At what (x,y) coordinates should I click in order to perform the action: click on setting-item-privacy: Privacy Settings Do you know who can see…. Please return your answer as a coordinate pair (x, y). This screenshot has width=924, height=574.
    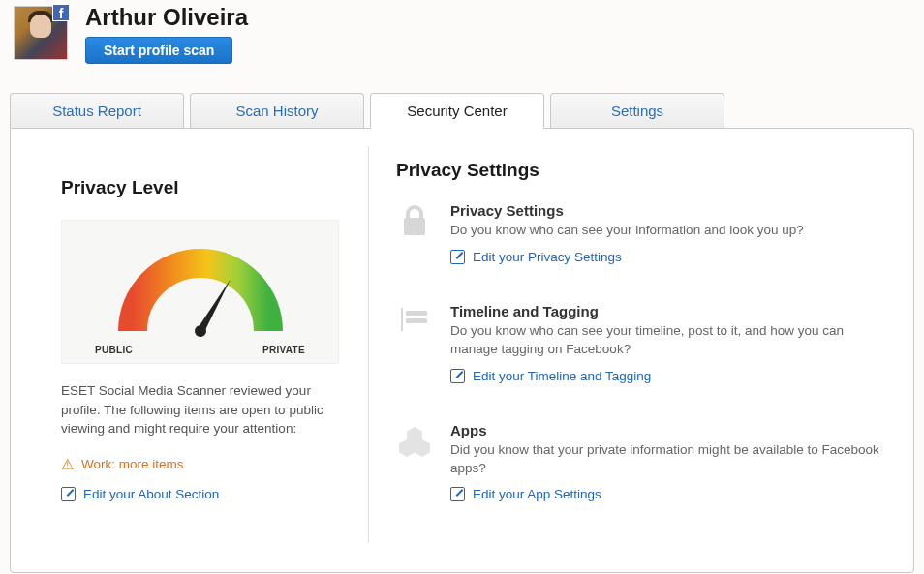
    Looking at the image, I should click on (638, 240).